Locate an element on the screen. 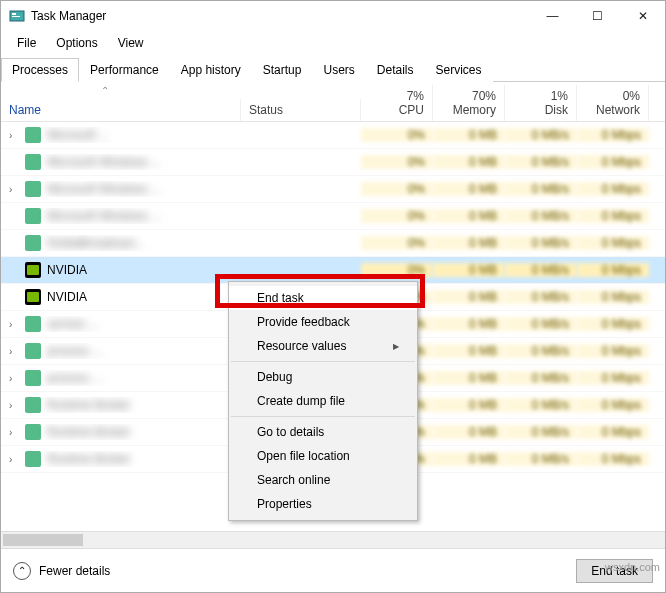 This screenshot has height=593, width=666. tab-details: Details is located at coordinates (396, 70).